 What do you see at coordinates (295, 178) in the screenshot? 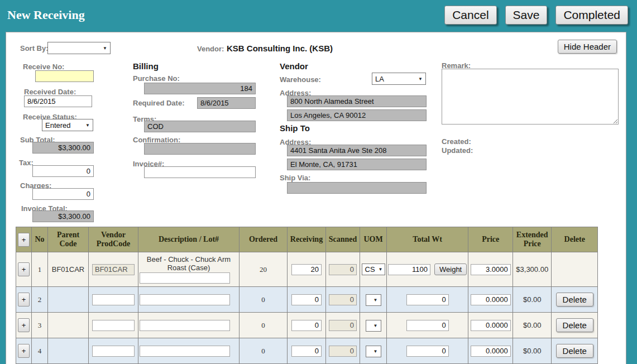
I see `ship-via-label: Ship Via:` at bounding box center [295, 178].